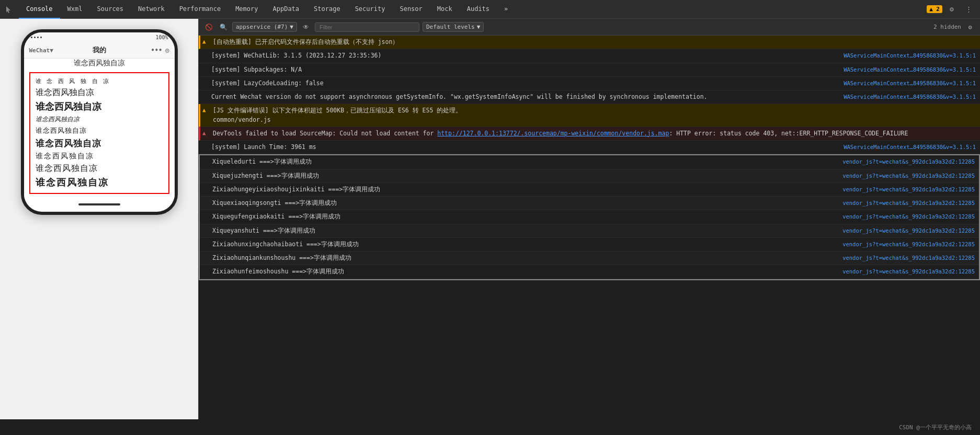  I want to click on font-row-5: 谁念西风独自凉, so click(99, 131).